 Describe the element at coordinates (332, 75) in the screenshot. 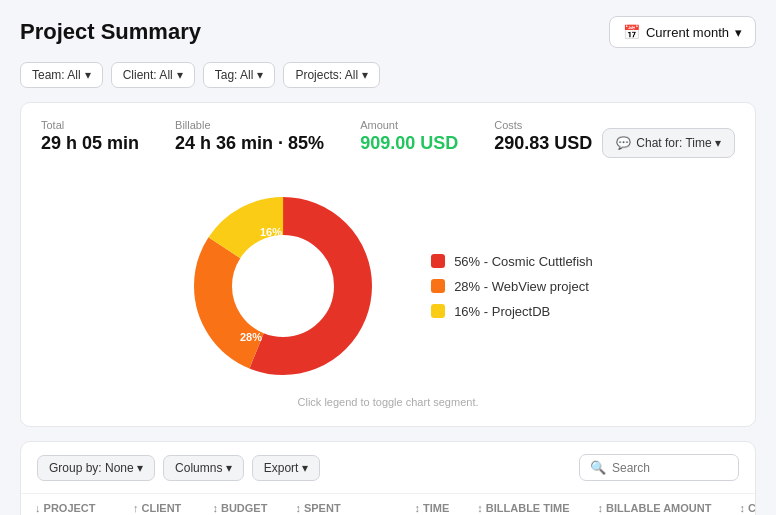

I see `projects-filter: Projects: All ▾` at that location.